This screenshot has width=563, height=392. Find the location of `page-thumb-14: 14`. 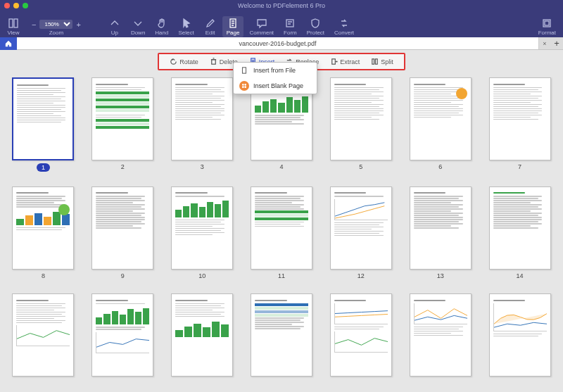

page-thumb-14: 14 is located at coordinates (519, 238).